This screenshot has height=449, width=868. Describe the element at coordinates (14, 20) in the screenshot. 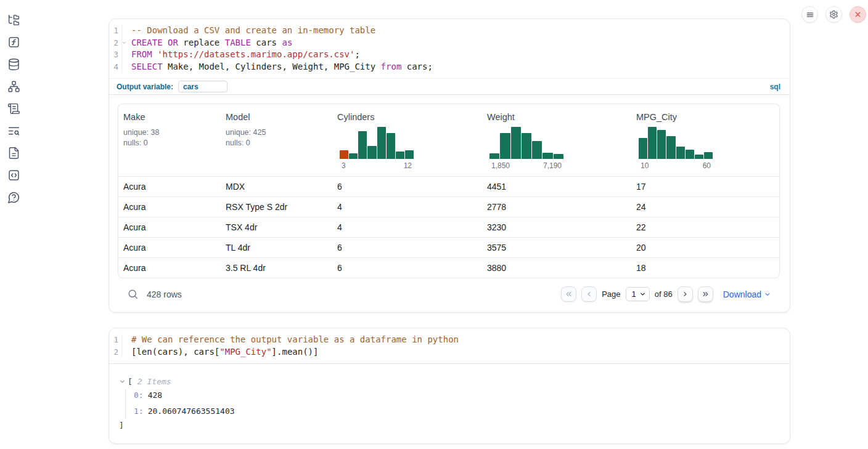

I see `sidebar-item-file-explorer` at that location.